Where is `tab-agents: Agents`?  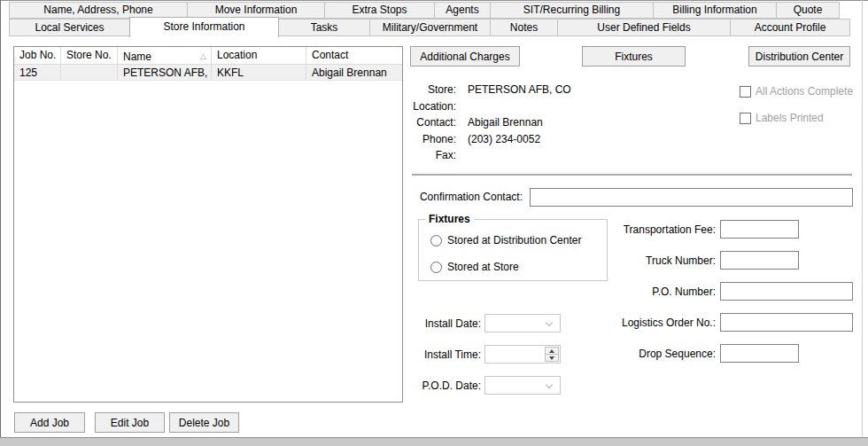 tab-agents: Agents is located at coordinates (462, 11).